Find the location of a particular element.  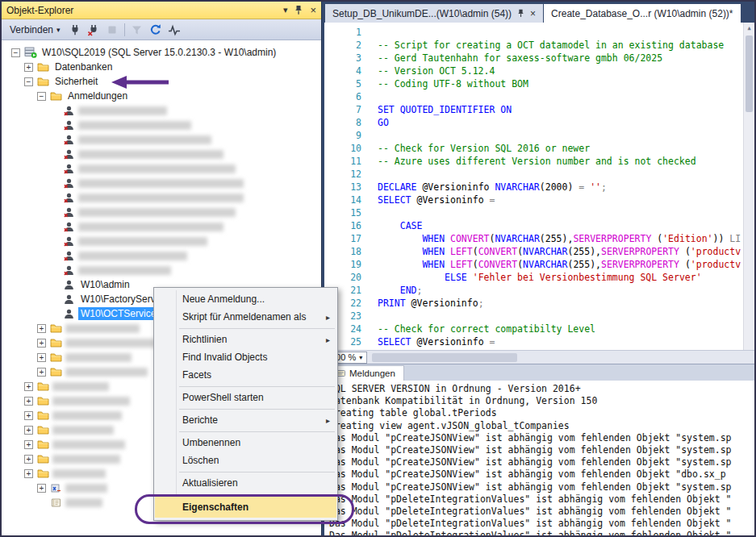

tree-item-server: −W10\SQL2019 (SQL Server 15.0.2130.3 - W… is located at coordinates (161, 52).